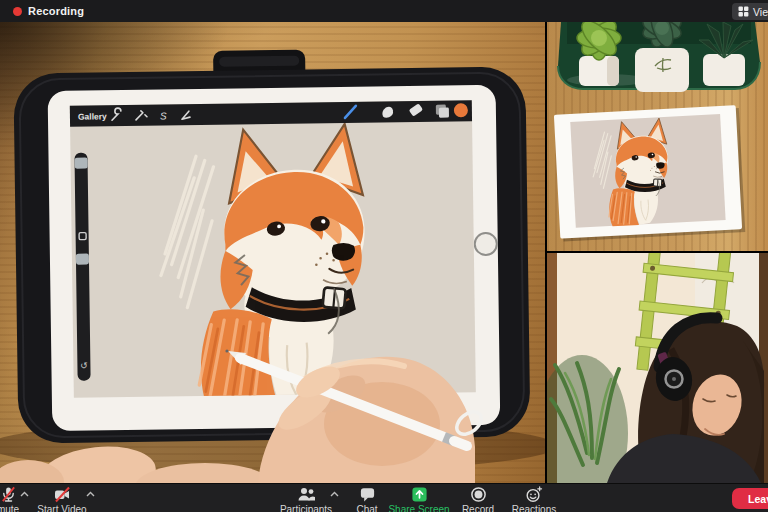 Image resolution: width=768 pixels, height=512 pixels. What do you see at coordinates (658, 136) in the screenshot?
I see `video-tile-reference-desk` at bounding box center [658, 136].